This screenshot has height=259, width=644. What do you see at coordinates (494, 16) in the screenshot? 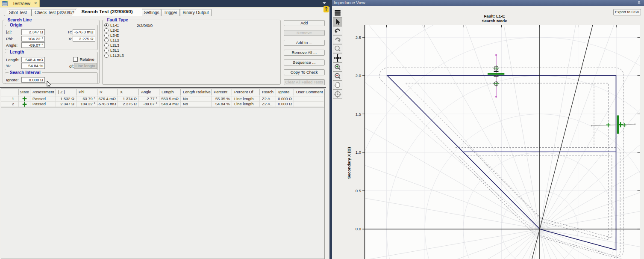
I see `svg-text: Fault: L1-E` at bounding box center [494, 16].